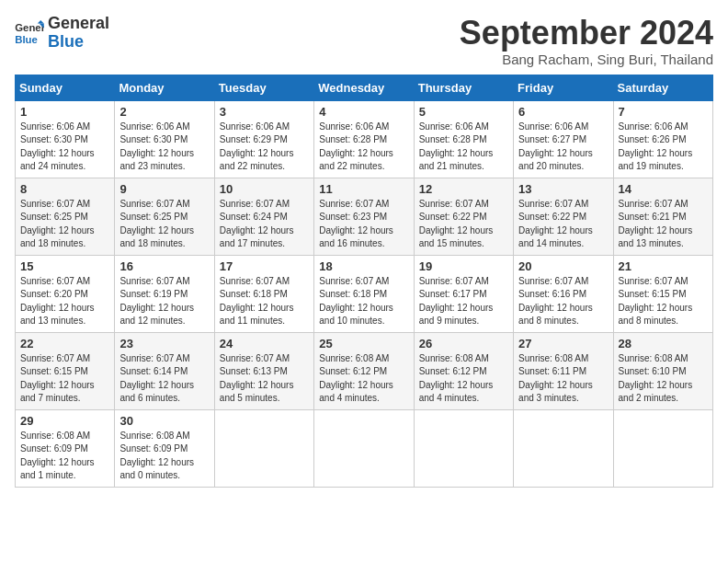 The width and height of the screenshot is (728, 563). What do you see at coordinates (264, 139) in the screenshot?
I see `calendar-cell: 3Sunrise: 6:06 AMSunset: 6:29 PMDaylight…` at bounding box center [264, 139].